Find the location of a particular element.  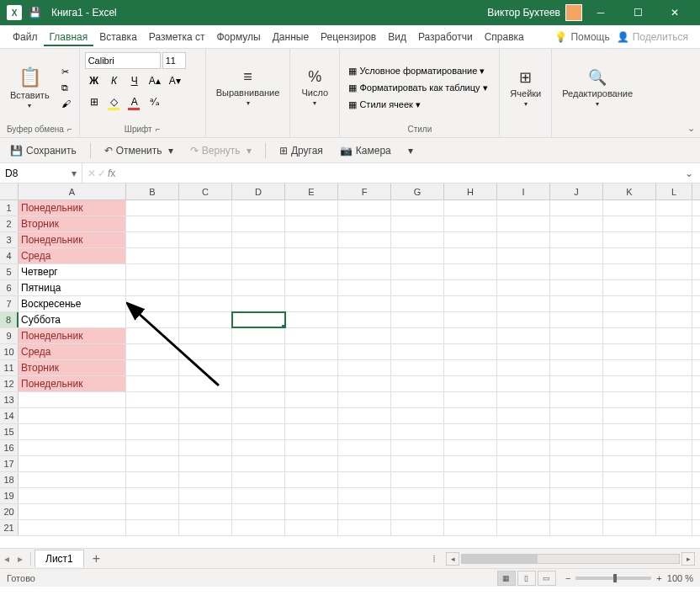

cell-L3 is located at coordinates (675, 240).